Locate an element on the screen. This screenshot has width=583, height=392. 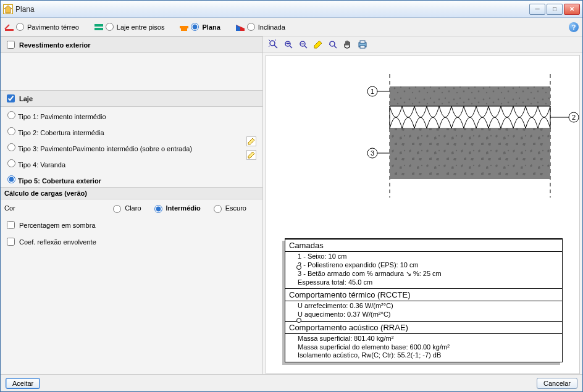
app-icon is located at coordinates (8, 9).